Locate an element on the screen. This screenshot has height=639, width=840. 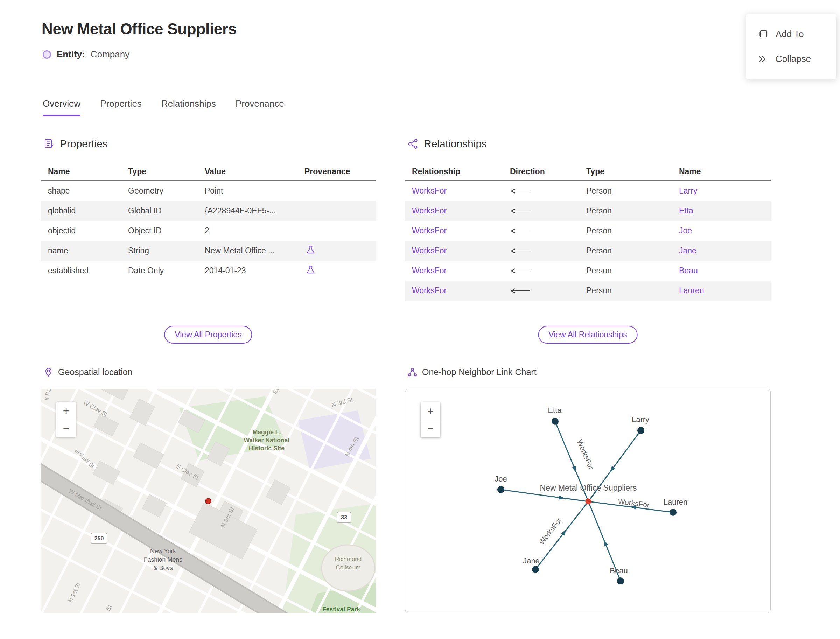
map-label-place: & Boys is located at coordinates (163, 568).